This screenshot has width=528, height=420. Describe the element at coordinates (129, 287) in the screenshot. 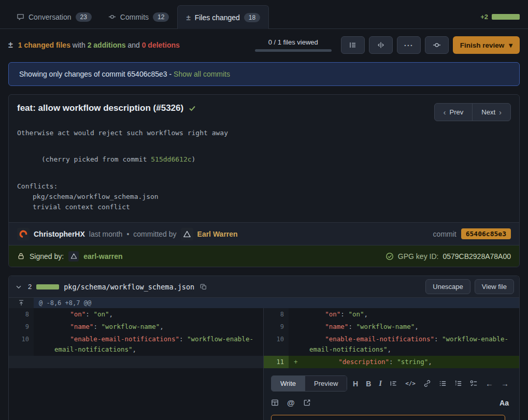

I see `file-name: pkg/schema/workflow_schema.json` at that location.